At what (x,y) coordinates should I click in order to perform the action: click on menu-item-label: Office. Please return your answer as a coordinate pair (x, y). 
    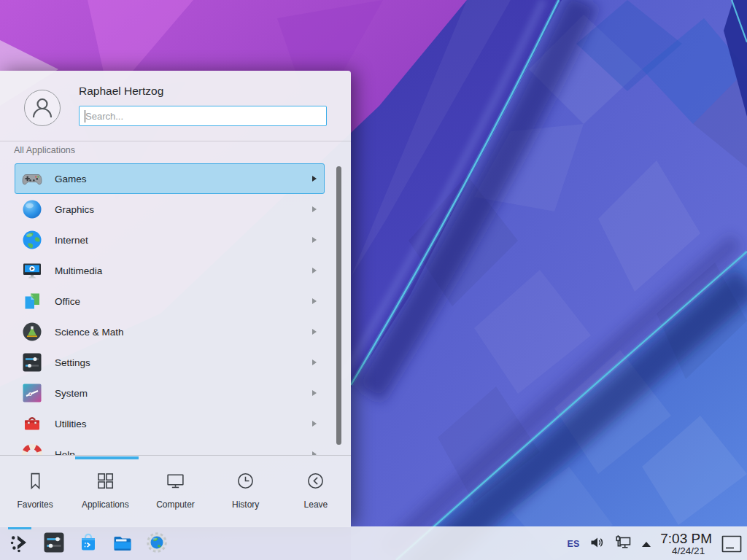
    Looking at the image, I should click on (184, 302).